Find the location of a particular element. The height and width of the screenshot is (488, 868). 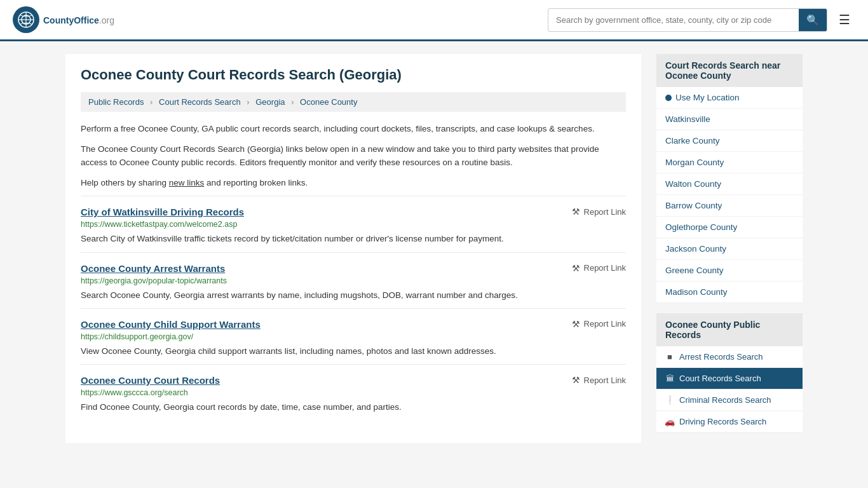

breadcrumb: Public Records › Court Records Search › … is located at coordinates (353, 102).